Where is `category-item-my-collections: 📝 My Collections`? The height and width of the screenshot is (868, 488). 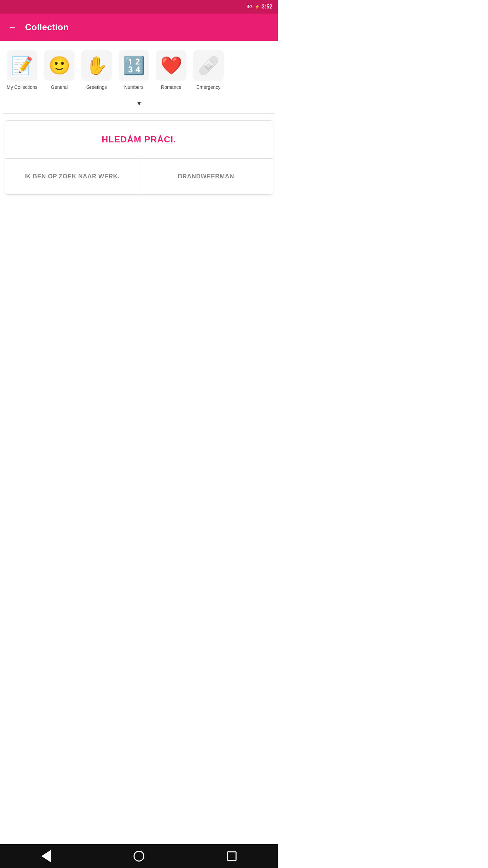 category-item-my-collections: 📝 My Collections is located at coordinates (22, 70).